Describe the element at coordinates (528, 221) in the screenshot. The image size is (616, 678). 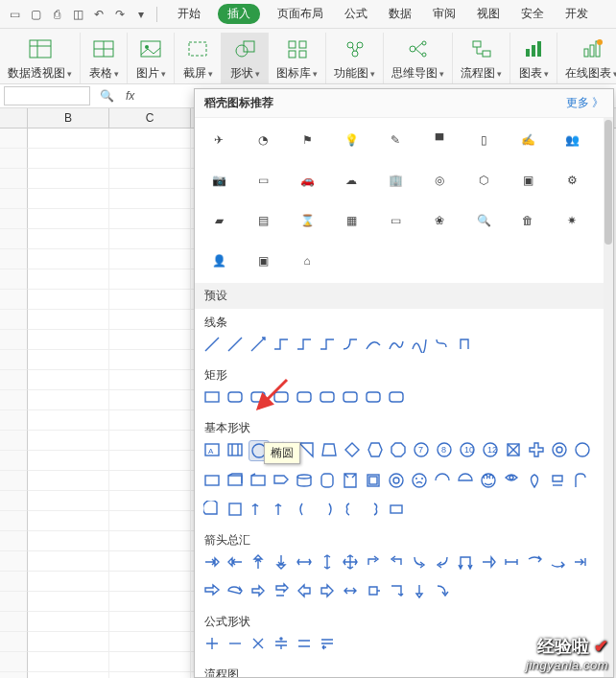
I see `rec-trash-icon: 🗑` at that location.